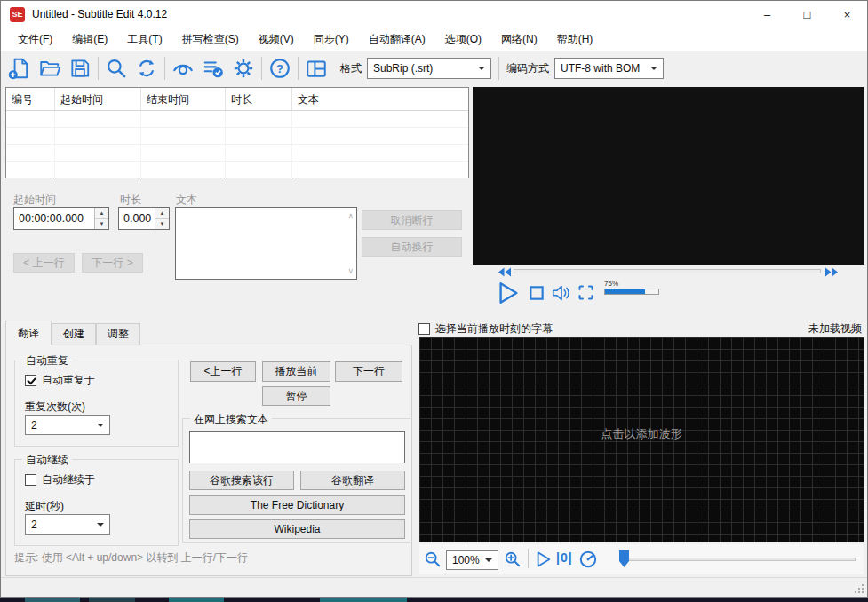  I want to click on replace-button, so click(147, 68).